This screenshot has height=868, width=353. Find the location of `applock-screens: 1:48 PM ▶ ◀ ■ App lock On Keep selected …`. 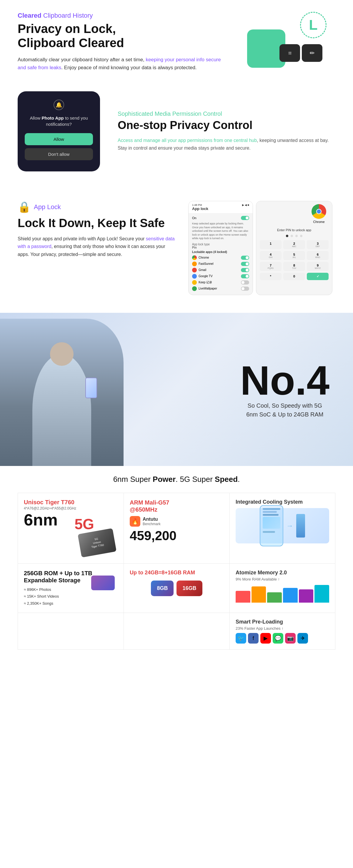

applock-screens: 1:48 PM ▶ ◀ ■ App lock On Keep selected … is located at coordinates (262, 248).